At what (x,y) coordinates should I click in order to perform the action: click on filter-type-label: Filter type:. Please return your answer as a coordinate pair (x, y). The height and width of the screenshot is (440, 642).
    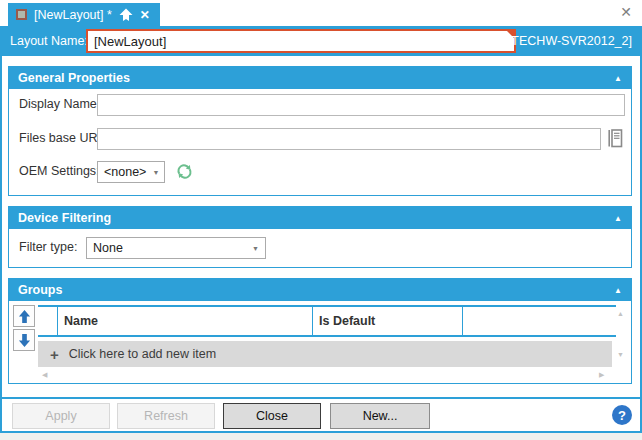
    Looking at the image, I should click on (48, 247).